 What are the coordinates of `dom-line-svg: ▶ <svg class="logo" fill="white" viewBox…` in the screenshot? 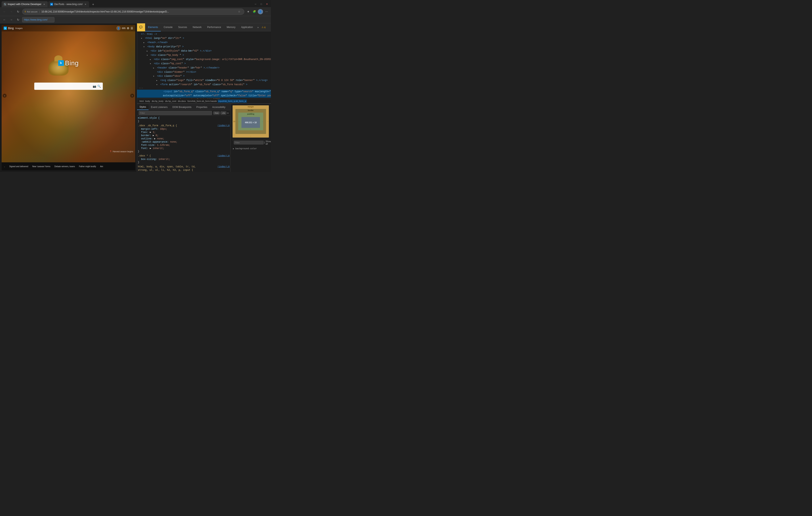 It's located at (204, 80).